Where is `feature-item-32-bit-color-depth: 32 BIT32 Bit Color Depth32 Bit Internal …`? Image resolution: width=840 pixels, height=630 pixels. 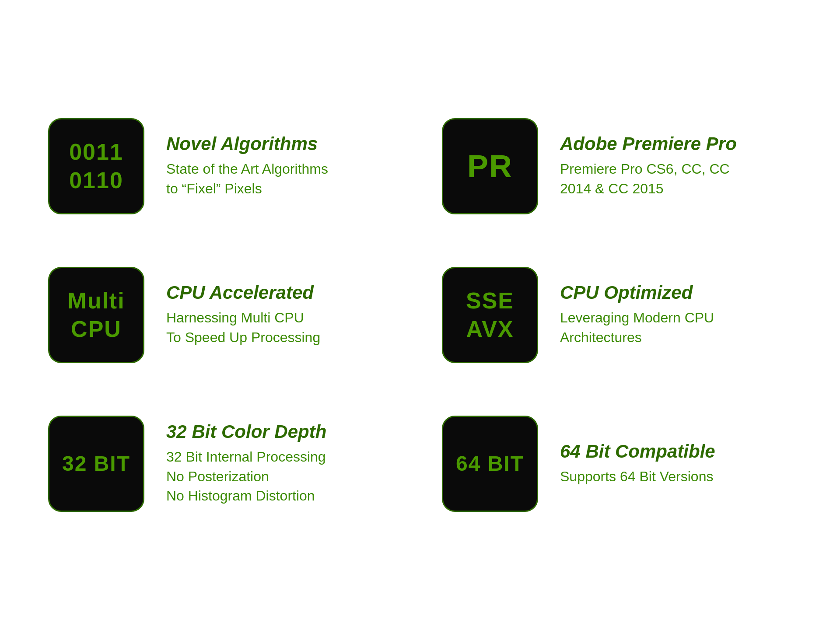 feature-item-32-bit-color-depth: 32 BIT32 Bit Color Depth32 Bit Internal … is located at coordinates (223, 464).